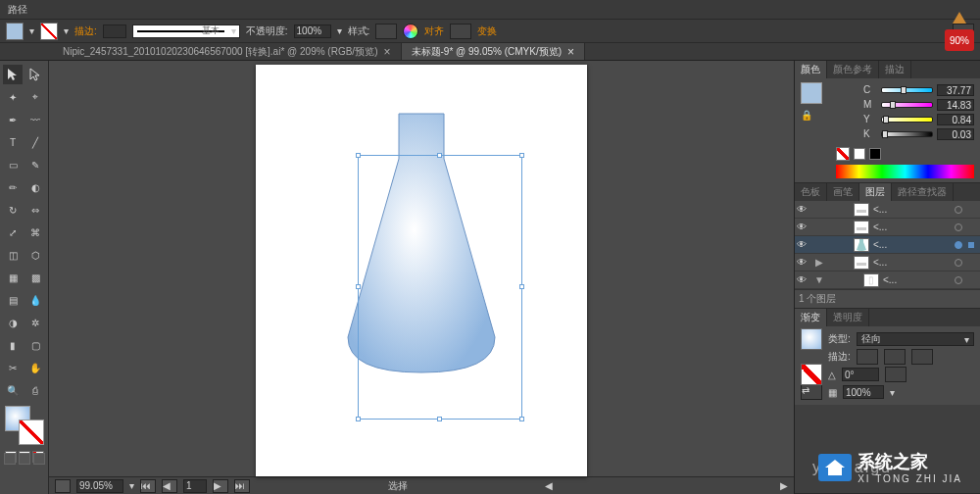 The height and width of the screenshot is (494, 980). I want to click on align-label: 对齐, so click(434, 31).